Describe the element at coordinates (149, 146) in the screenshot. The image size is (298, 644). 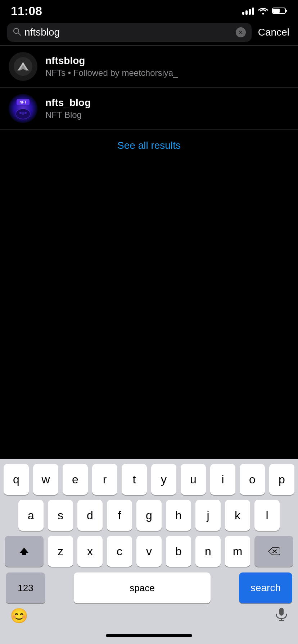
I see `see-all-row: See all results` at that location.